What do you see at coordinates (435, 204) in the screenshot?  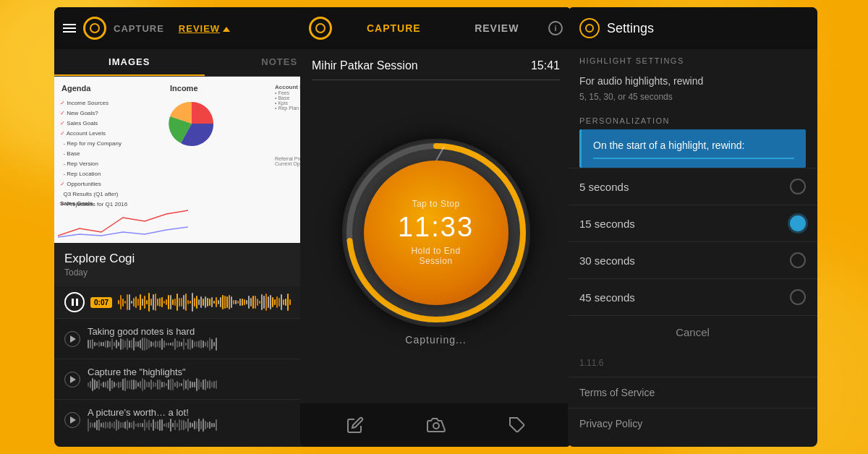 I see `tap-to-stop-label: Tap to Stop` at bounding box center [435, 204].